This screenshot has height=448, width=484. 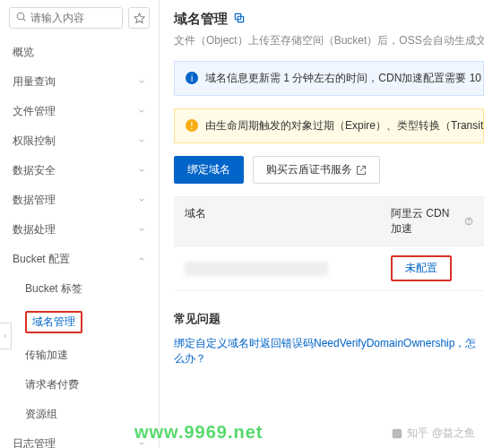 What do you see at coordinates (329, 20) in the screenshot?
I see `page-title: 域名管理` at bounding box center [329, 20].